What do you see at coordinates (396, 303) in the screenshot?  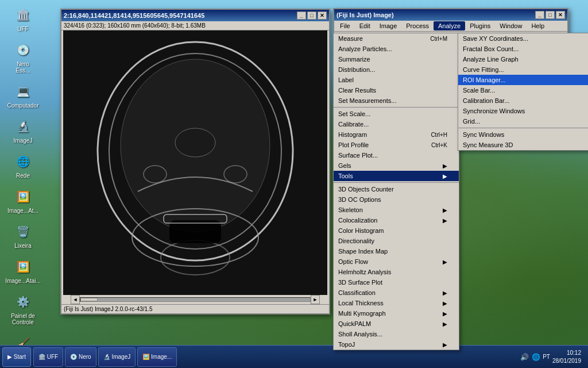 I see `menu-local-thickness: Local Thickness ▶` at bounding box center [396, 303].